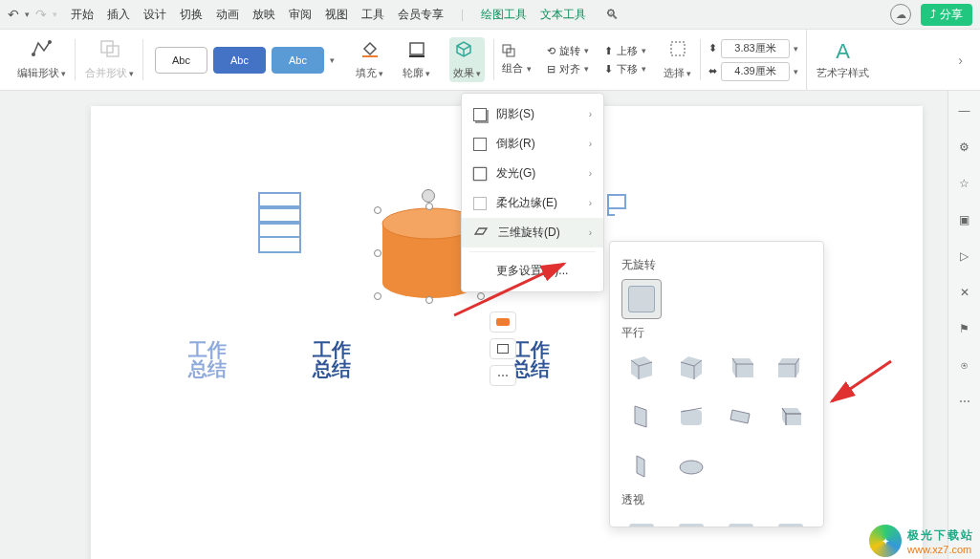 The image size is (980, 559). Describe the element at coordinates (533, 115) in the screenshot. I see `menu-shadow: 阴影(S) ›` at that location.